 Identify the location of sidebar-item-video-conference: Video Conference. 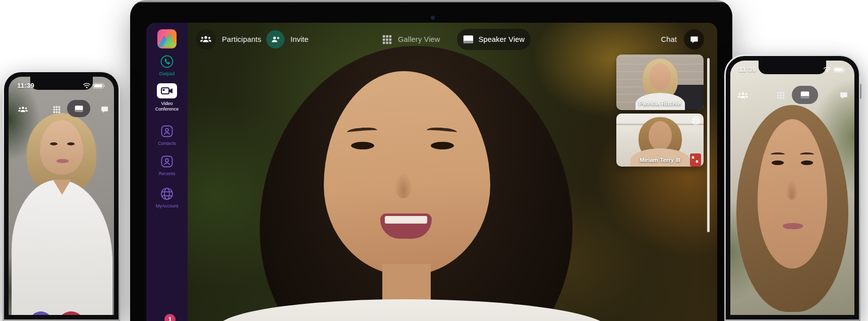
(167, 98).